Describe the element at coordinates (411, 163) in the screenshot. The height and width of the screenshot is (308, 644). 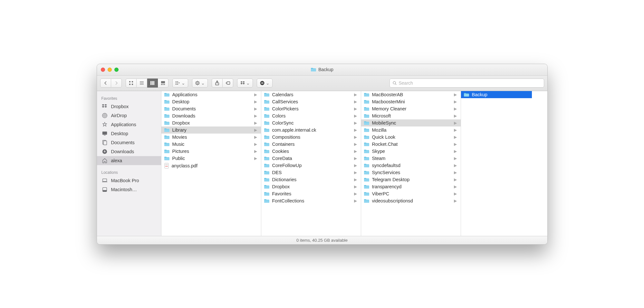
I see `column-2: MacBoosterAB▶MacboosterMini▶Memory Clean…` at that location.